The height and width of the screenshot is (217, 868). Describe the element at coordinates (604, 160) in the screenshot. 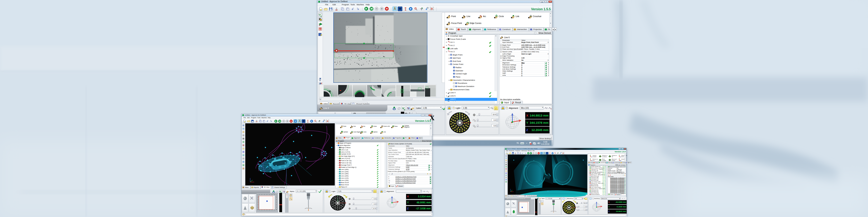

I see `svg-text: erzeugen` at that location.